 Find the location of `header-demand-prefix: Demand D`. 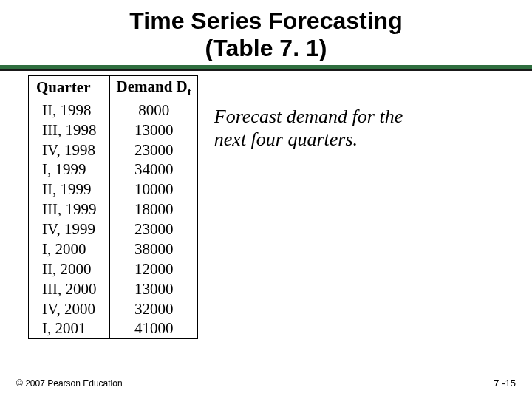

header-demand-prefix: Demand D is located at coordinates (151, 86).